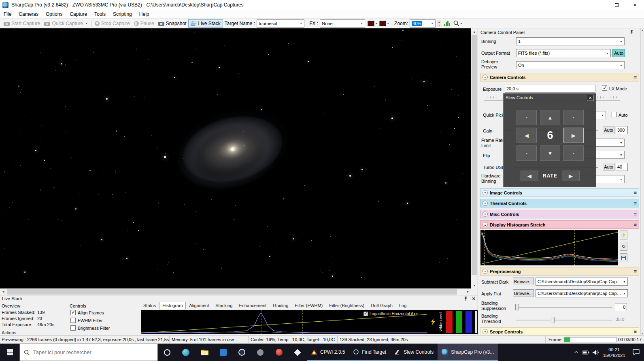  Describe the element at coordinates (3, 292) in the screenshot. I see `scroll-left-icon: ◀` at that location.